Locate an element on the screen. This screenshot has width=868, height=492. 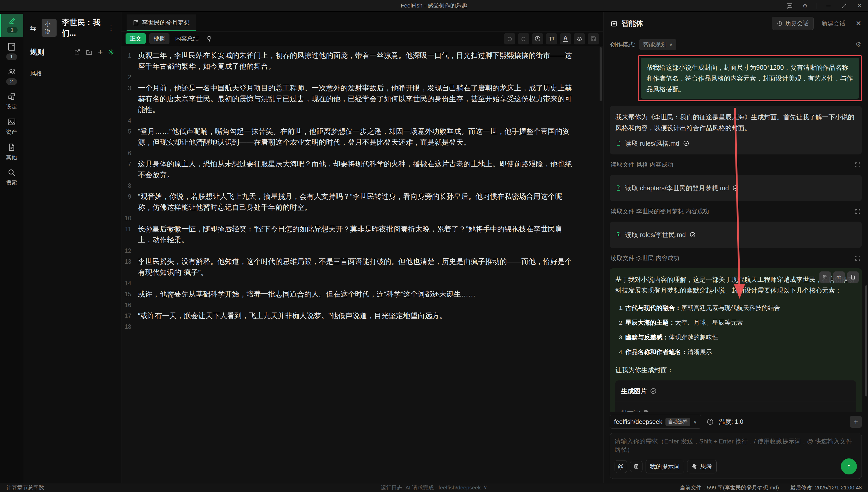
save-note-icon is located at coordinates (853, 277).